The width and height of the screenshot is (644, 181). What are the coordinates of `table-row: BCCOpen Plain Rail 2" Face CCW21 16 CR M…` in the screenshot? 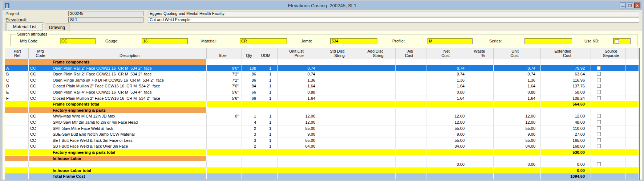 It's located at (322, 74).